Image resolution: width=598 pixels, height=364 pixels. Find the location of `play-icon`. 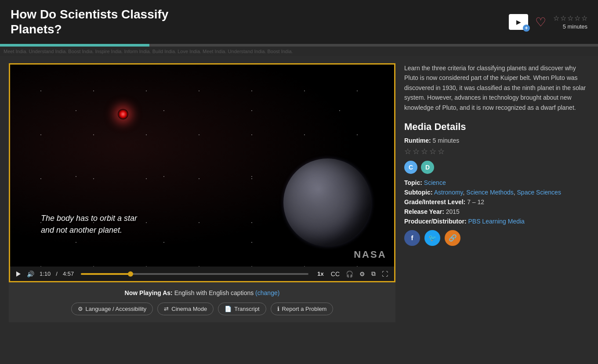

play-icon is located at coordinates (18, 274).